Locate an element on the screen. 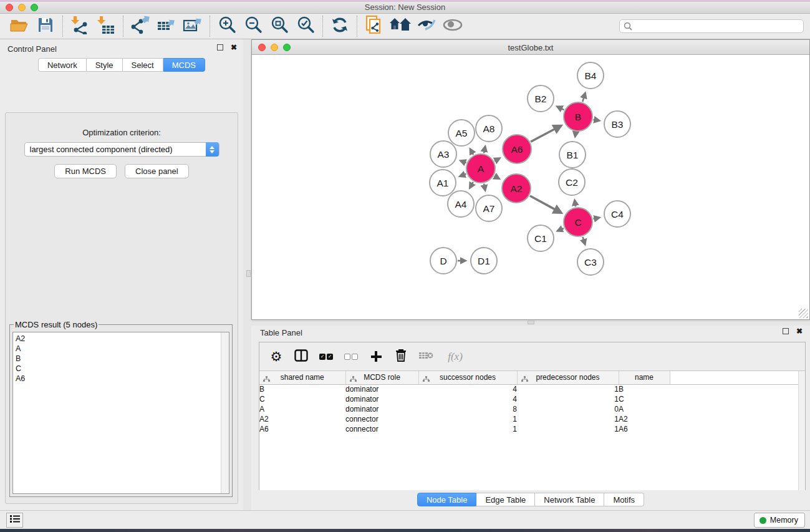  table-row: Adominator80A is located at coordinates (533, 409).